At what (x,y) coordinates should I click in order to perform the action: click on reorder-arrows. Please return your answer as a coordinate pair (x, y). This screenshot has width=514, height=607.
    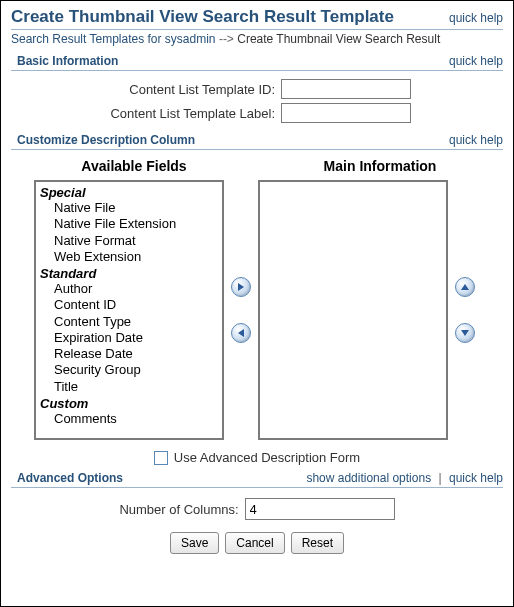
    Looking at the image, I should click on (465, 310).